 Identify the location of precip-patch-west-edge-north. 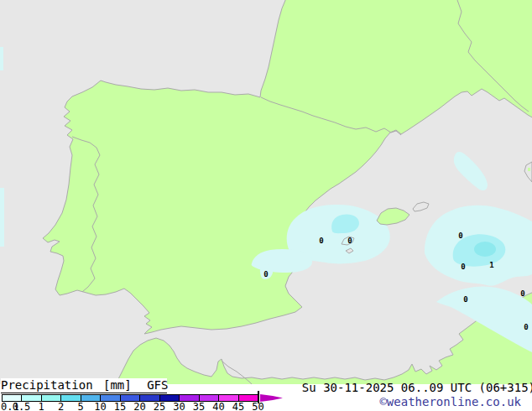
(2, 59).